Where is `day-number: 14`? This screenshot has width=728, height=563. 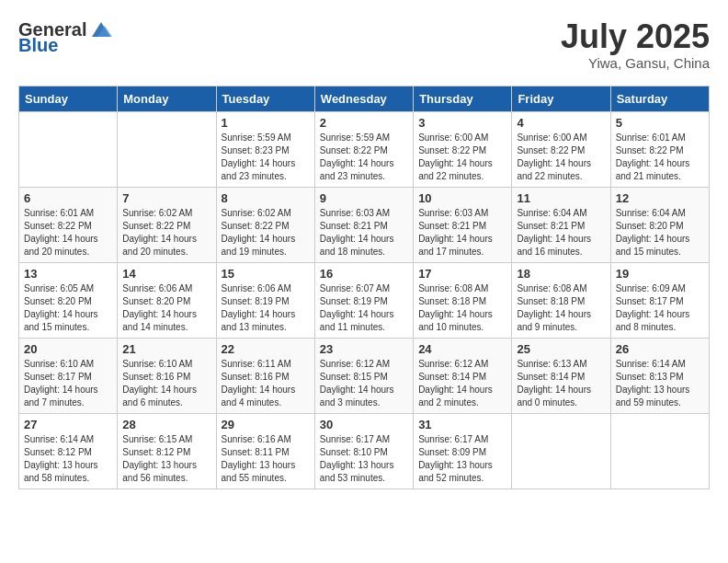
day-number: 14 is located at coordinates (166, 274).